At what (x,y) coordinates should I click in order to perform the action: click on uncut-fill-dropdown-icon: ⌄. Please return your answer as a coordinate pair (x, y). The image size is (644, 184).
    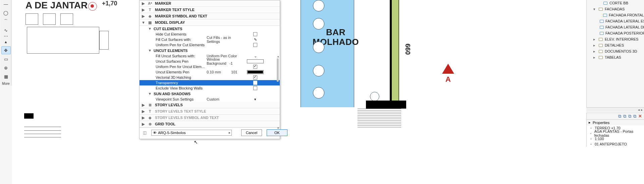
    Looking at the image, I should click on (255, 56).